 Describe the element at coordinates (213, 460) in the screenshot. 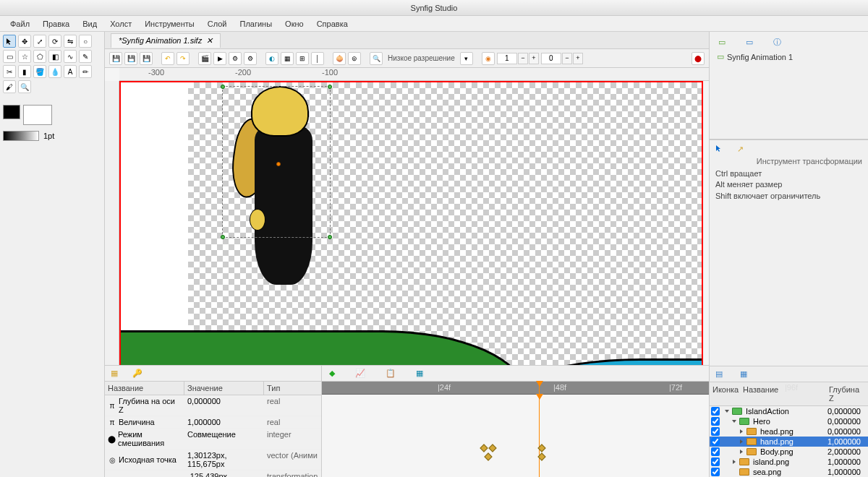

I see `param-row: ◎Исходная точка1,30123px, 115,675pxvecto…` at that location.